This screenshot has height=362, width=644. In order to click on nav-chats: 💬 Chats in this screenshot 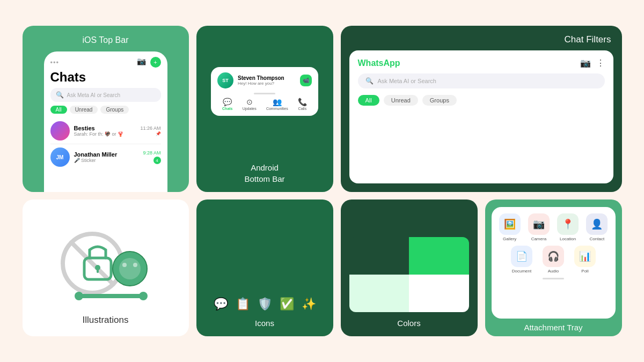, I will do `click(228, 104)`.